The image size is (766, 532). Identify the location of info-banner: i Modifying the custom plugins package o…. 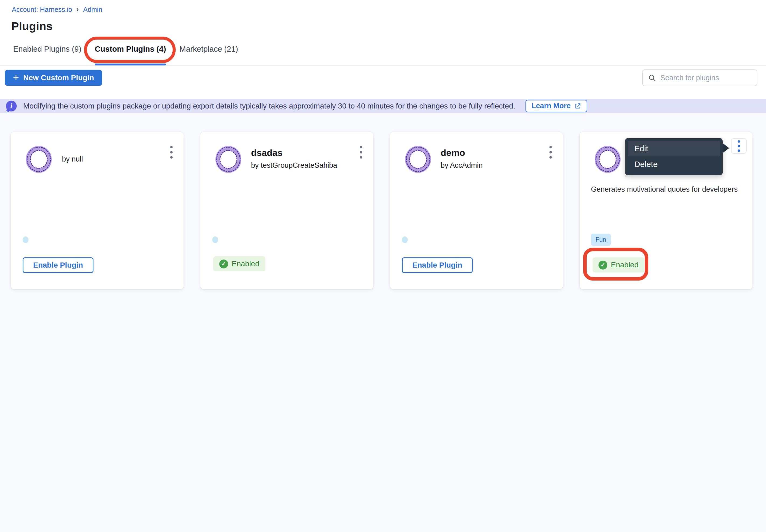
(383, 106).